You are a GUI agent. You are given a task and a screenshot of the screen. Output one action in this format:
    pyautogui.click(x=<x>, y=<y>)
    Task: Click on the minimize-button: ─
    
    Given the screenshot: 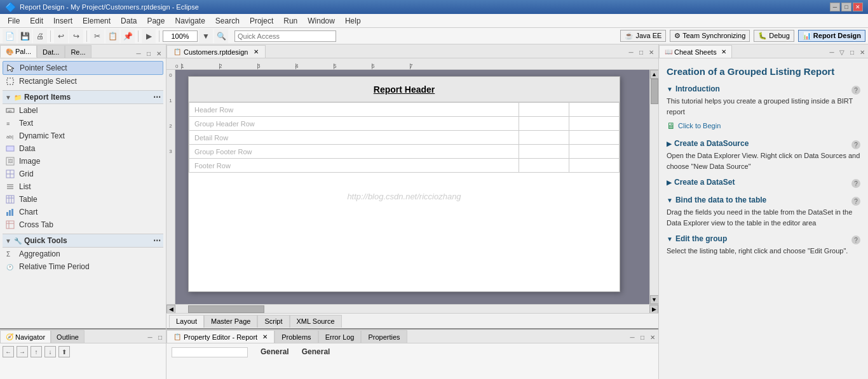 What is the action you would take?
    pyautogui.click(x=835, y=7)
    